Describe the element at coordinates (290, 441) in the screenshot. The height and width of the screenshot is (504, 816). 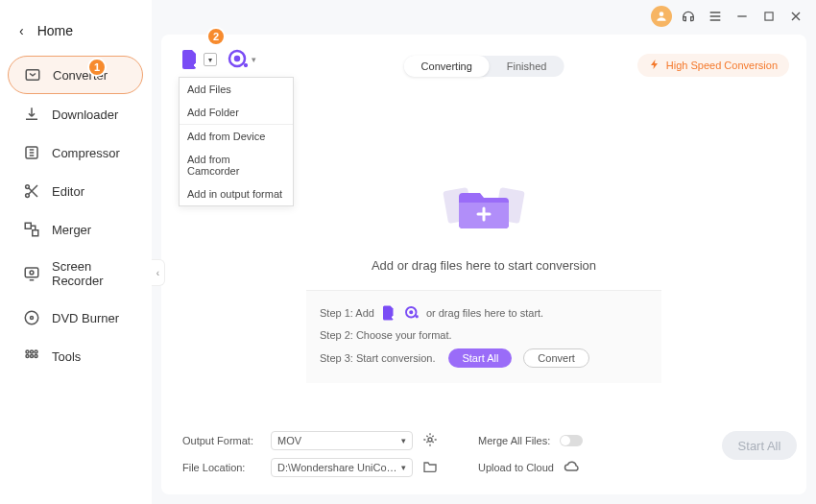
I see `output-format-value: MOV` at that location.